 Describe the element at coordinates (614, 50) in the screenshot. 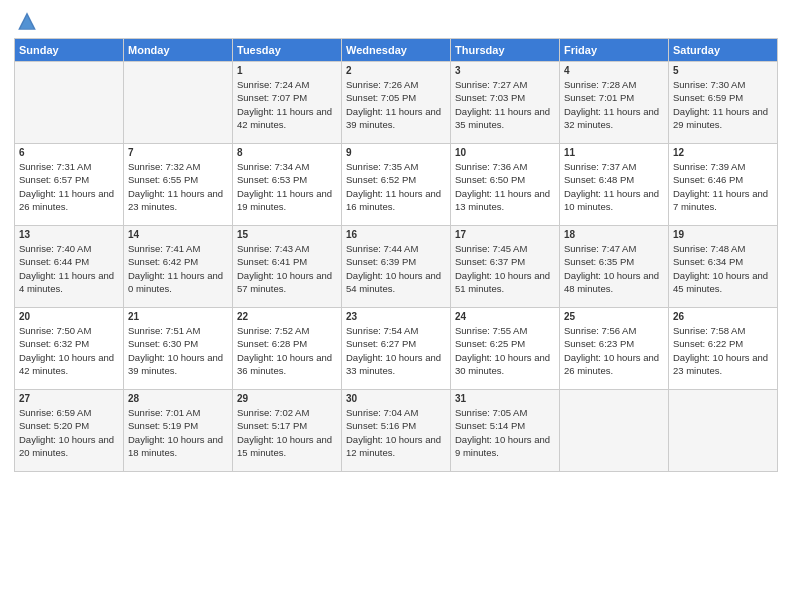

I see `weekday-header-friday: Friday` at that location.